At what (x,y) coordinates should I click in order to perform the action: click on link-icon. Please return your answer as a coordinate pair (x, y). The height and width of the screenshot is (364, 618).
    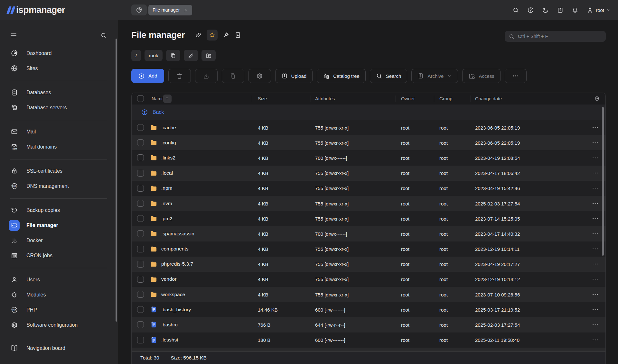
    Looking at the image, I should click on (198, 35).